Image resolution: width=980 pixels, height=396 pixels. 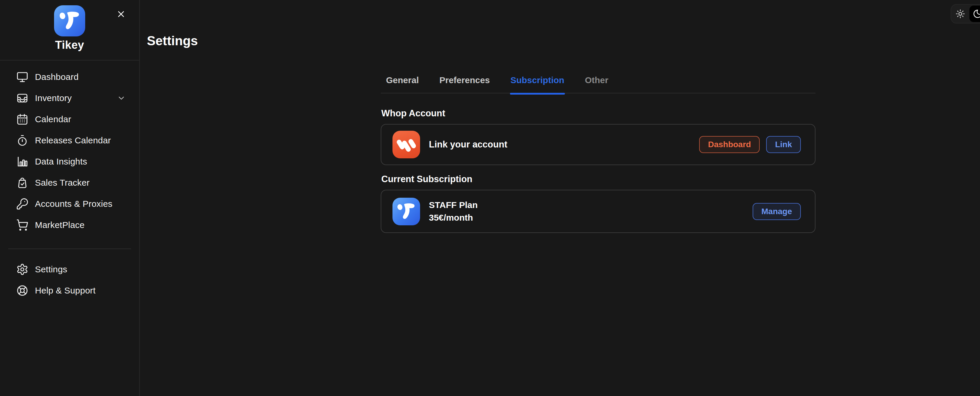 What do you see at coordinates (598, 145) in the screenshot?
I see `whop-account-card: Link your account Dashboard Link` at bounding box center [598, 145].